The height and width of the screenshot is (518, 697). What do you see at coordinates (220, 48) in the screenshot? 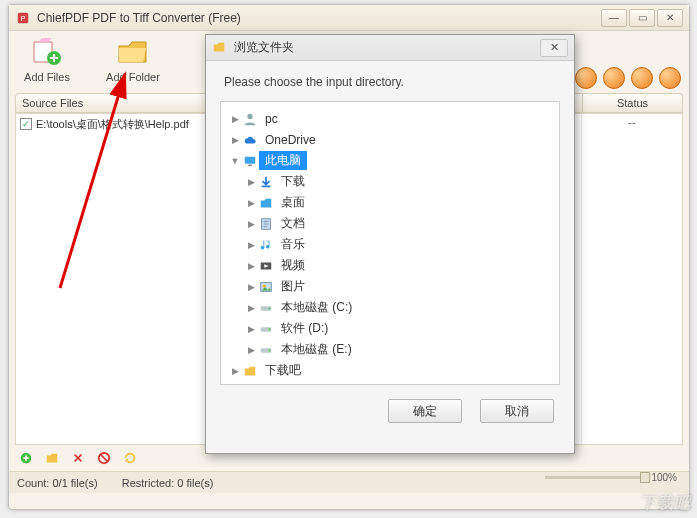
I see `dialog-icon` at bounding box center [220, 48].